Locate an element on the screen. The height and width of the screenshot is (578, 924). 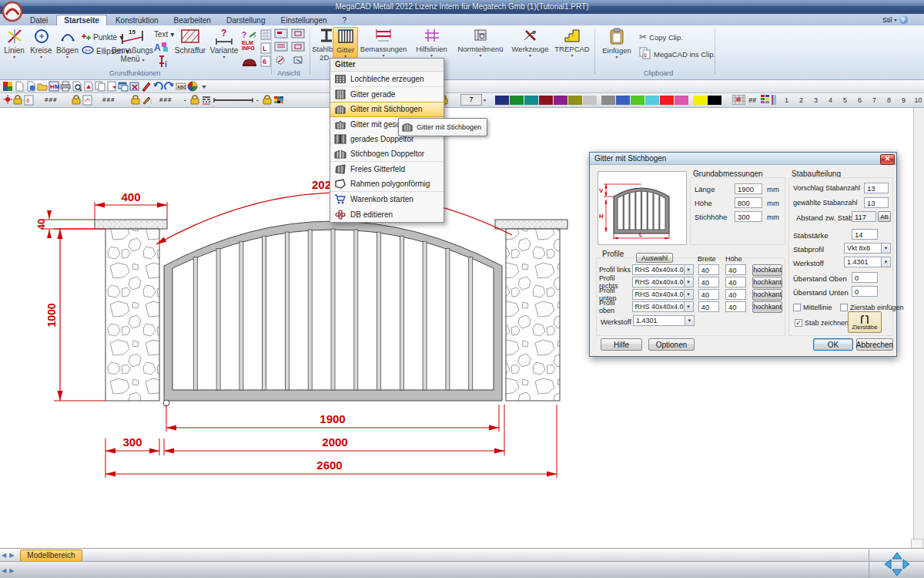
field-input: 13 is located at coordinates (876, 203).